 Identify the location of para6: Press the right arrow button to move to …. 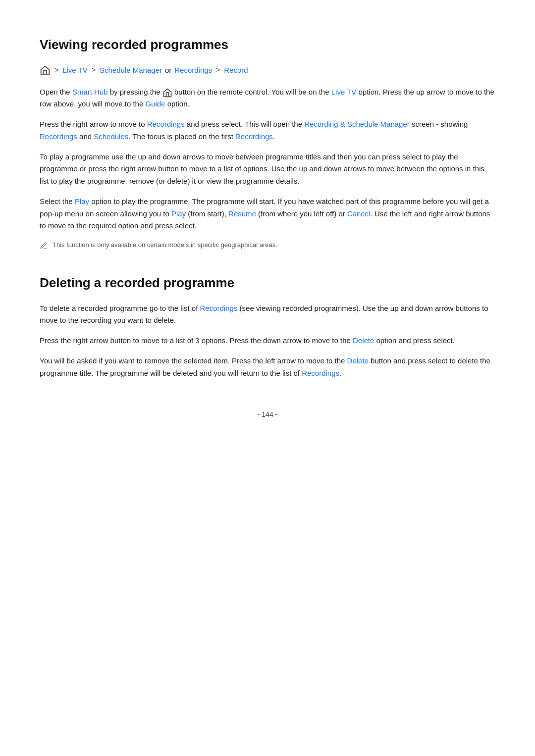
(268, 341).